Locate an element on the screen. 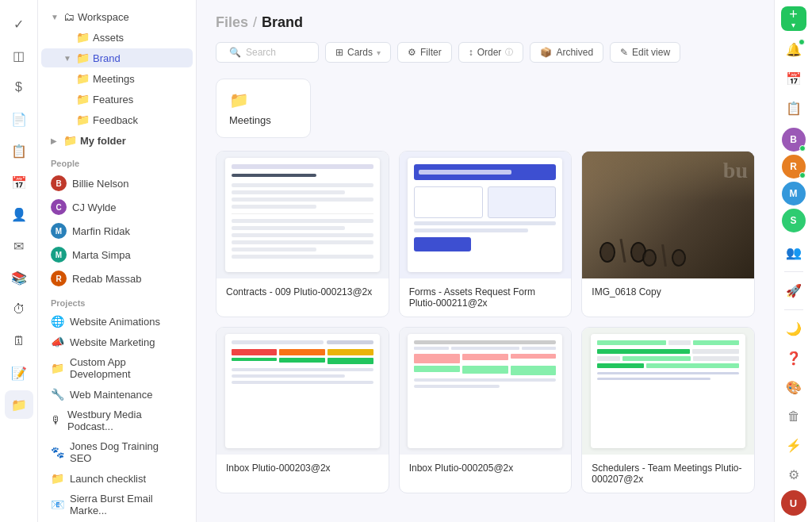  nav-inbox: ✉ is located at coordinates (19, 246).